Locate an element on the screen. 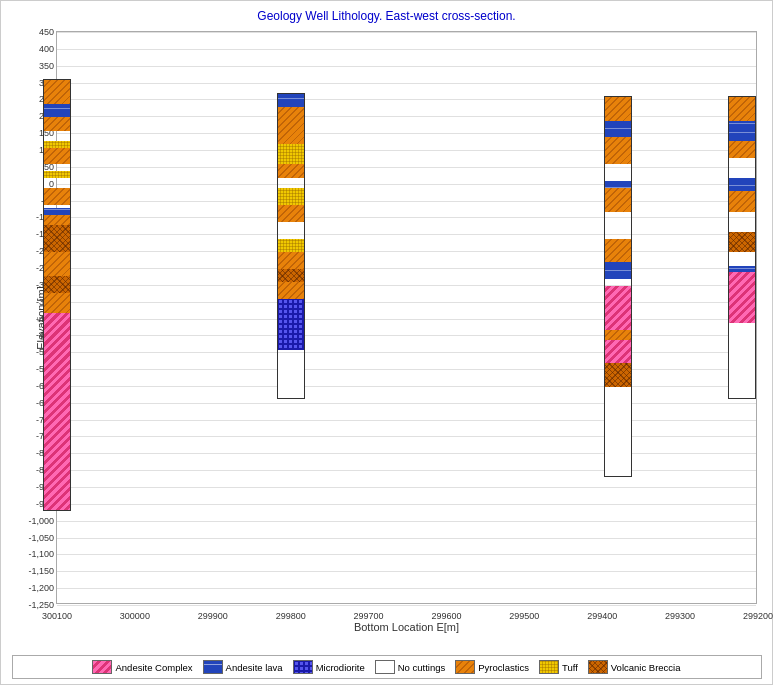 The width and height of the screenshot is (773, 685). x-tick-label: 299300 is located at coordinates (680, 616).